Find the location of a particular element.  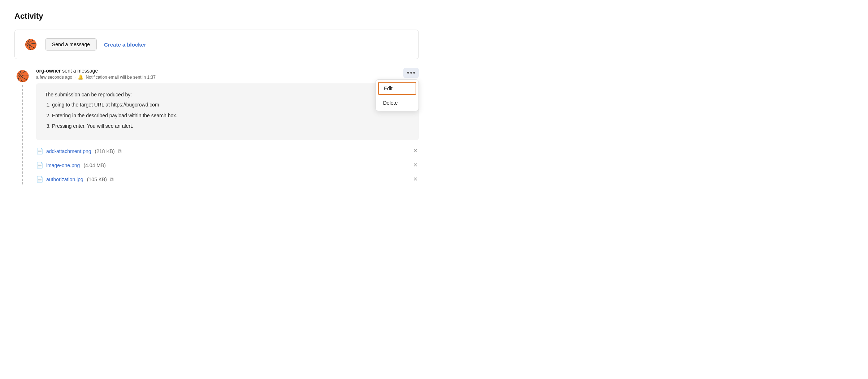

bell-icon: 🔔 is located at coordinates (81, 77).